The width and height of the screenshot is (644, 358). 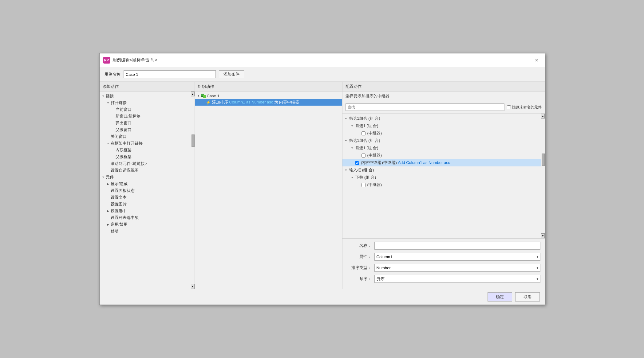 What do you see at coordinates (208, 102) in the screenshot?
I see `bolt-icon: ⚡` at bounding box center [208, 102].